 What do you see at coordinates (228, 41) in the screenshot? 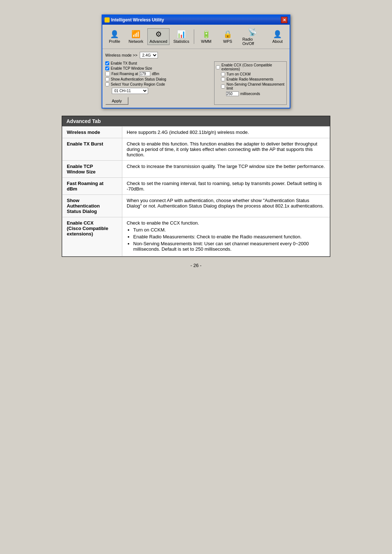
I see `toolbar-wps-label: WPS` at bounding box center [228, 41].